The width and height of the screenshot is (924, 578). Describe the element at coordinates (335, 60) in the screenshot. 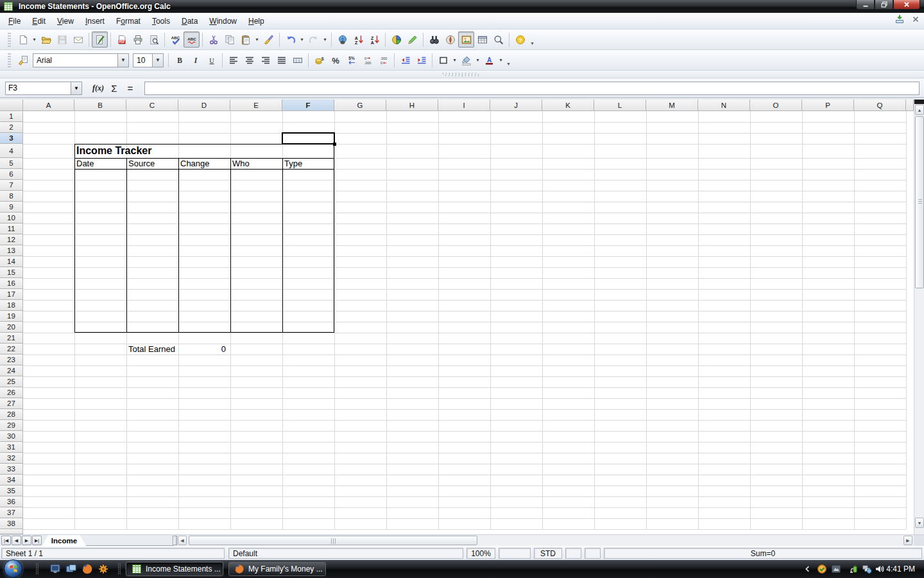

I see `number-format-percent-button: %` at that location.